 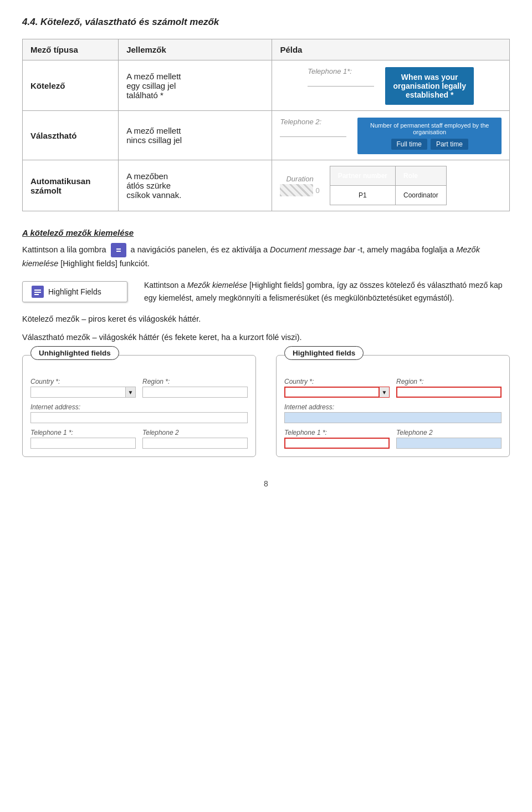 I want to click on highlight-fields-button: Highlight Fields, so click(x=75, y=292).